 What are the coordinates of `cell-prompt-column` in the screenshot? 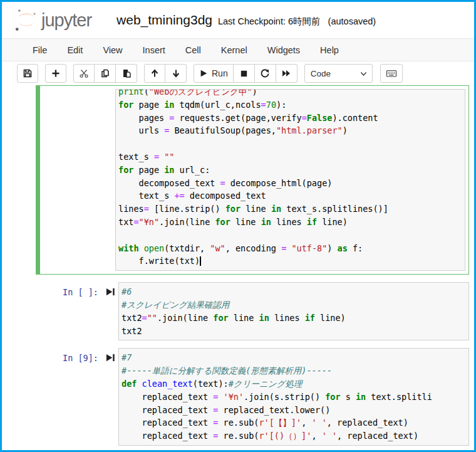 It's located at (76, 180).